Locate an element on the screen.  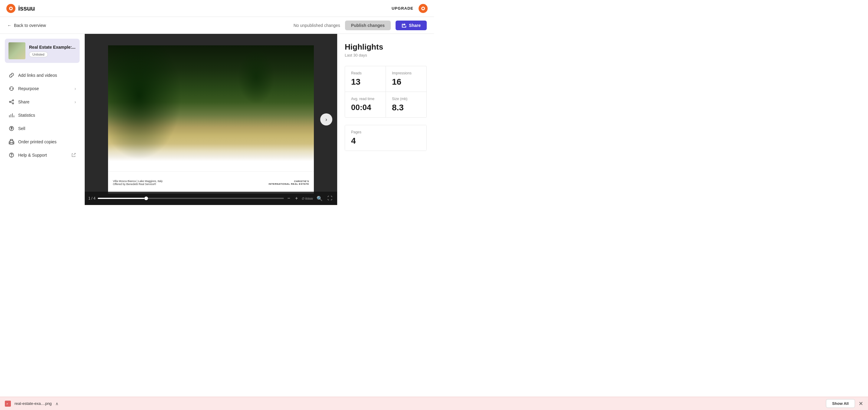
progress-fill is located at coordinates (121, 198).